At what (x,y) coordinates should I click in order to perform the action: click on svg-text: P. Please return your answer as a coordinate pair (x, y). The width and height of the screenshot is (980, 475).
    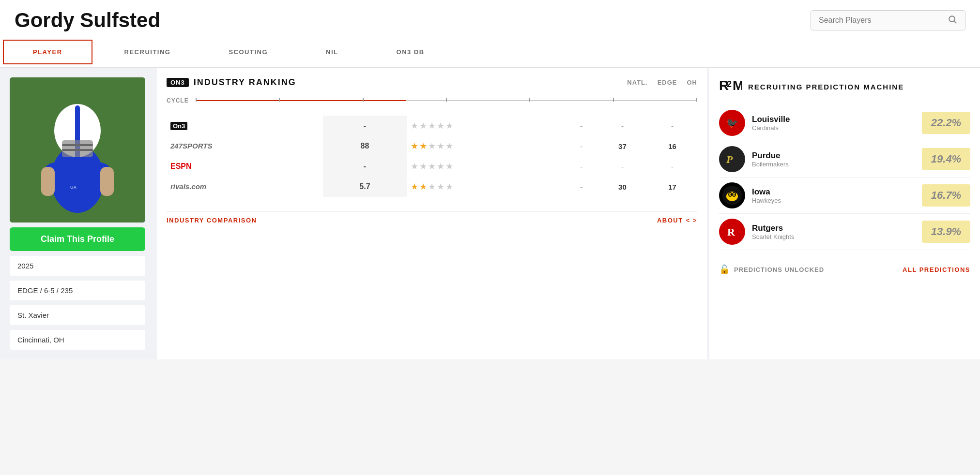
    Looking at the image, I should click on (729, 160).